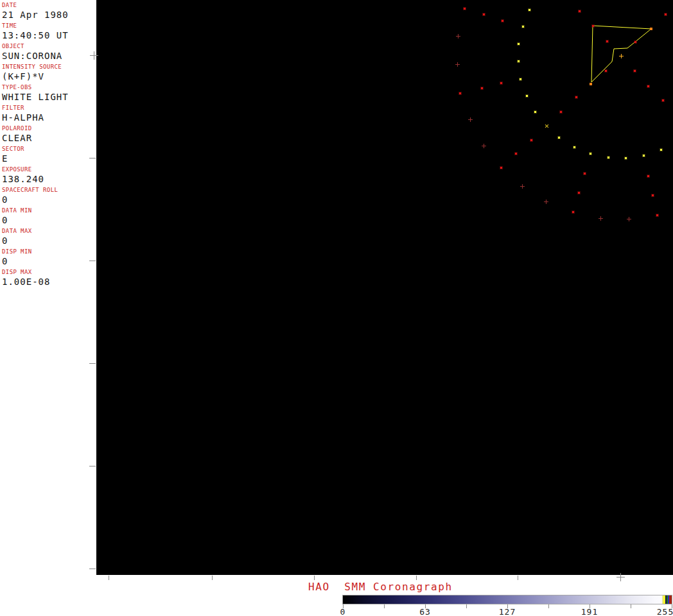 This screenshot has width=673, height=616. I want to click on field-value: 21 Apr 1980, so click(35, 15).